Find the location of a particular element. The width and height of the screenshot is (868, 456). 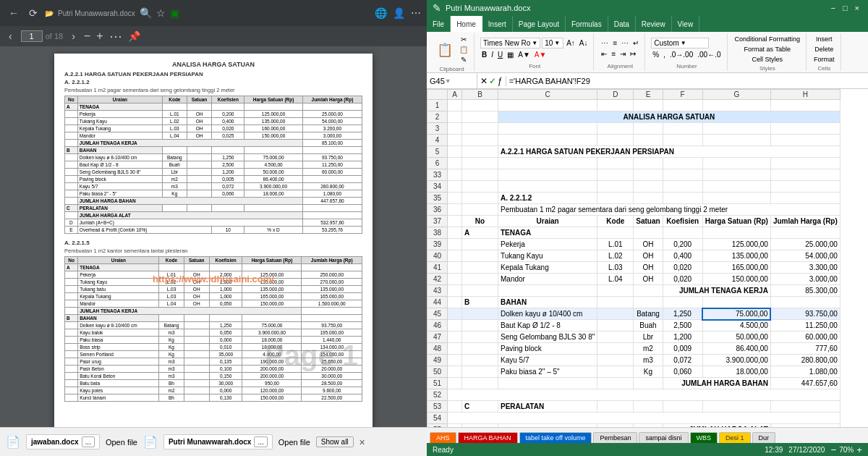

cell-h39: 25.000,00 is located at coordinates (805, 245).